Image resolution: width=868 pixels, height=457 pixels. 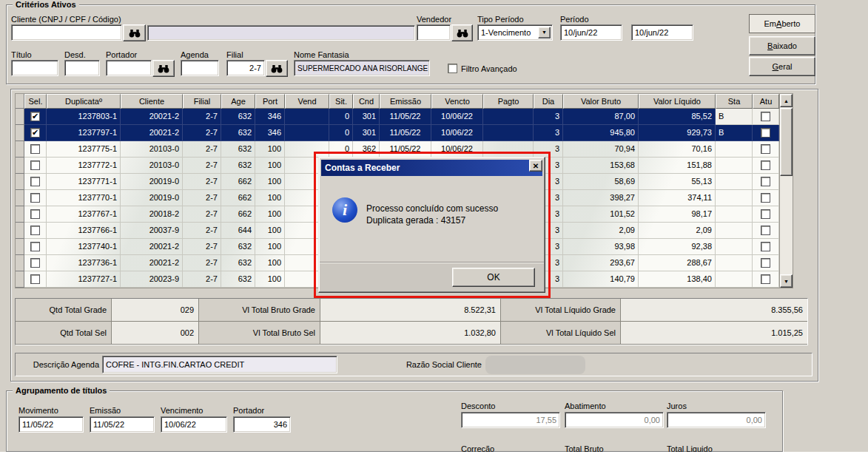 I want to click on vertical-scrollbar: ▲ ▼, so click(x=786, y=191).